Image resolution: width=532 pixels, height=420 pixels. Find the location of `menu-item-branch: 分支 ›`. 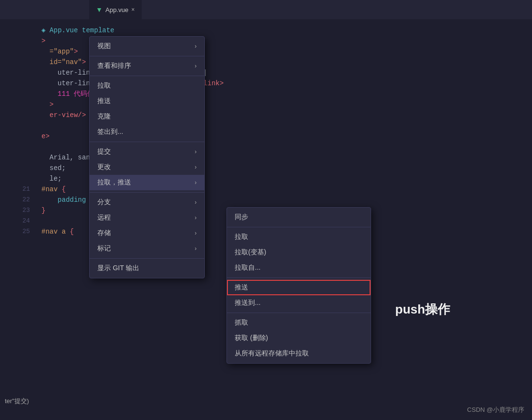

menu-item-branch: 分支 › is located at coordinates (147, 202).